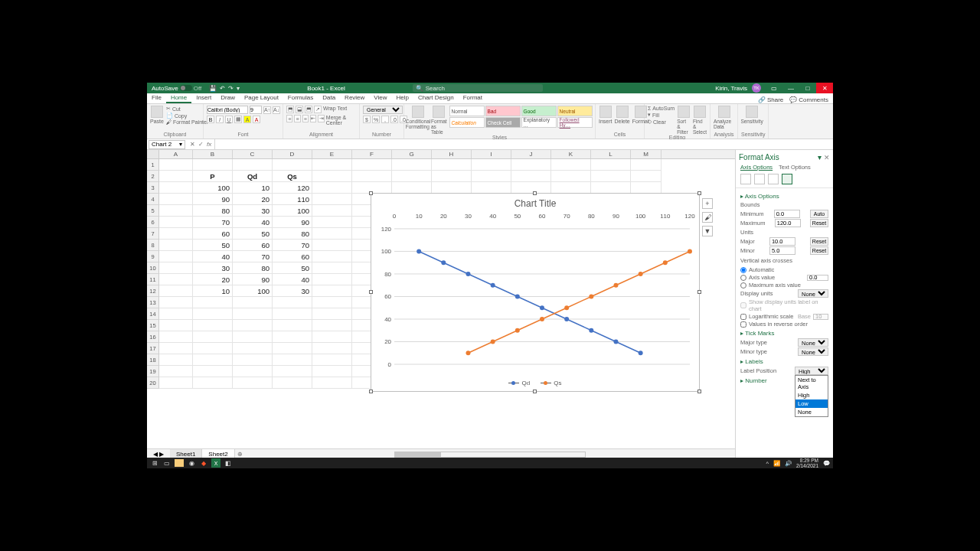 This screenshot has height=551, width=980. Describe the element at coordinates (153, 360) in the screenshot. I see `row-header: 18` at that location.